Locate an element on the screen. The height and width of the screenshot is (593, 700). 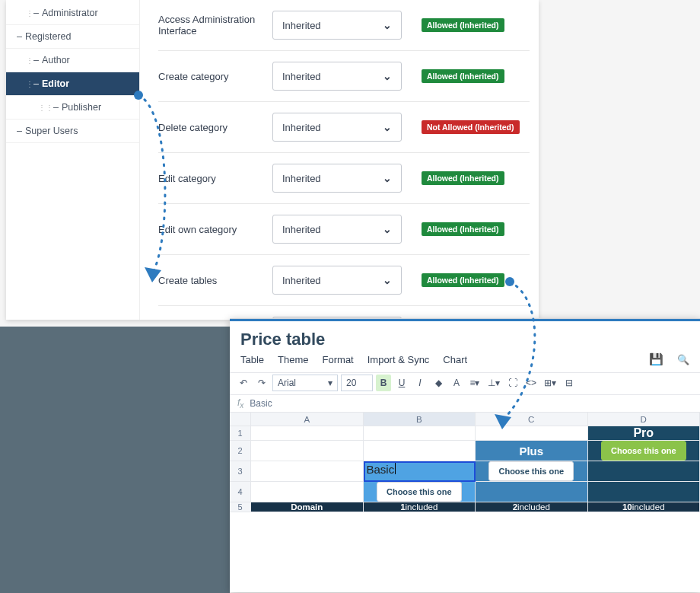
permission-row: Create tablesInherited⌄Allowed (Inherite… is located at coordinates (344, 280).